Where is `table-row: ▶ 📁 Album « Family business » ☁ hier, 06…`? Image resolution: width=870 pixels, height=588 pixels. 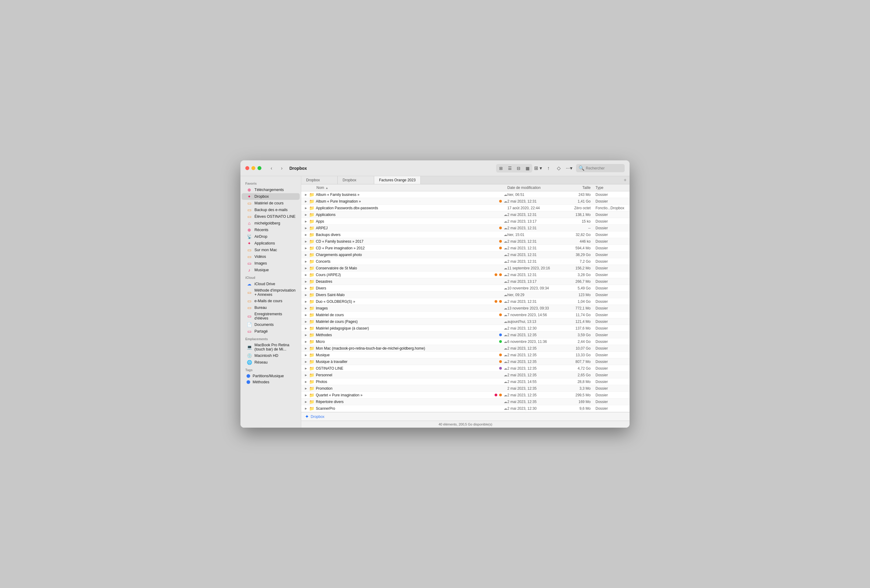 table-row: ▶ 📁 Album « Family business » ☁ hier, 06… is located at coordinates (466, 195).